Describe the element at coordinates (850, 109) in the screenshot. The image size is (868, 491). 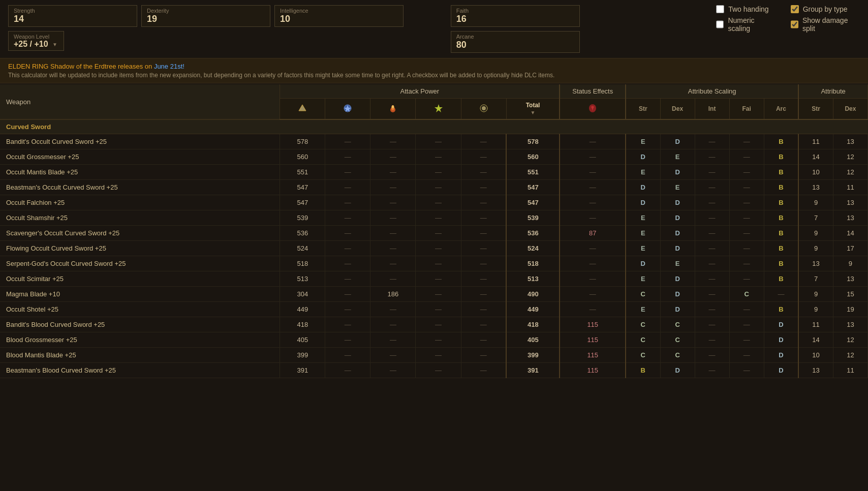
I see `req-dex-header: Dex` at that location.